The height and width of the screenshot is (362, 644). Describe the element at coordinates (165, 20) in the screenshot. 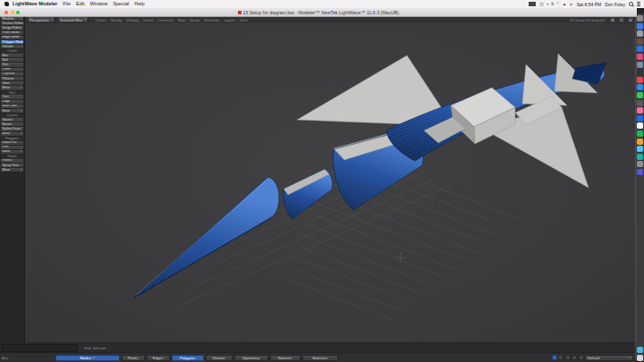

I see `tab-construct: Construct` at that location.